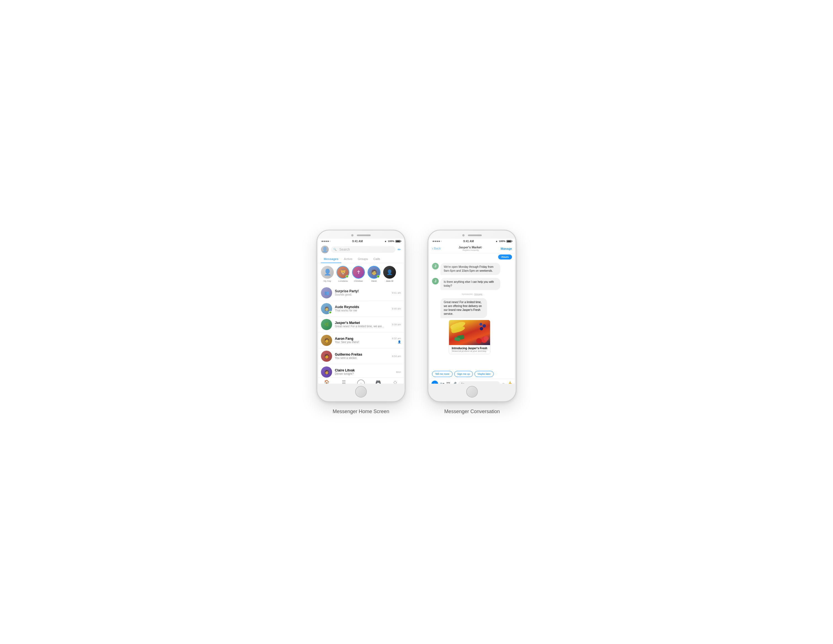  Describe the element at coordinates (361, 316) in the screenshot. I see `phone1-shell: 9:41 AM ▲ 100% 👤` at that location.